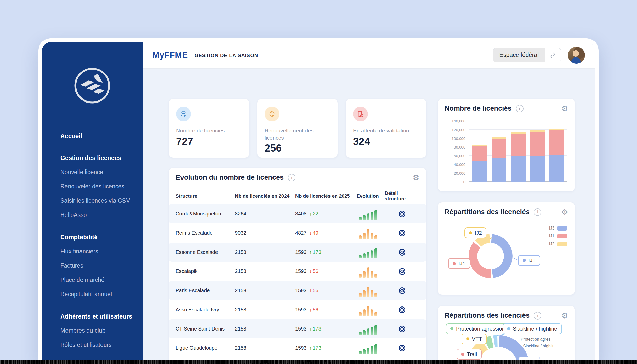 The height and width of the screenshot is (364, 637). Describe the element at coordinates (230, 177) in the screenshot. I see `table-title: Evolution du nombre de licences` at that location.